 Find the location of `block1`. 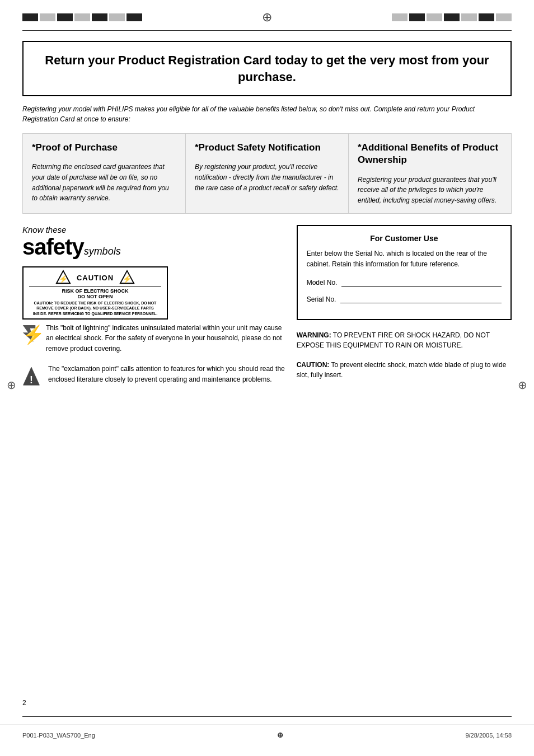

block1 is located at coordinates (30, 17).